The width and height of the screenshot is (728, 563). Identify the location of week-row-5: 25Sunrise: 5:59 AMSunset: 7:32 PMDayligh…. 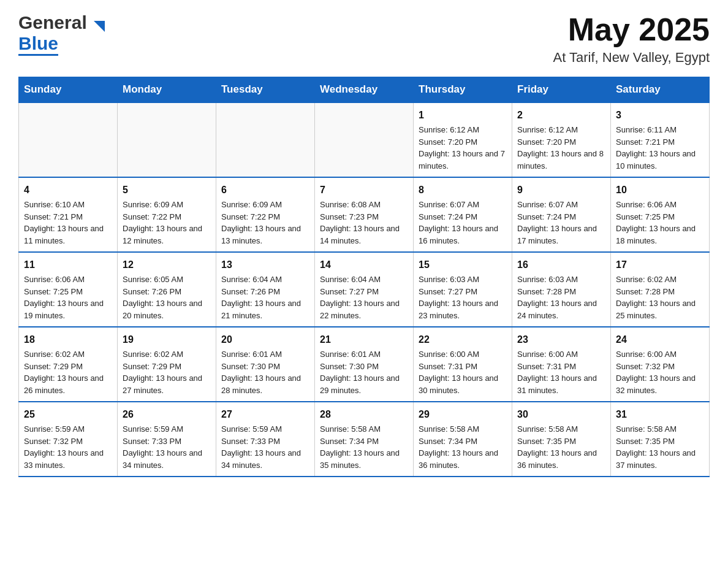
(364, 439).